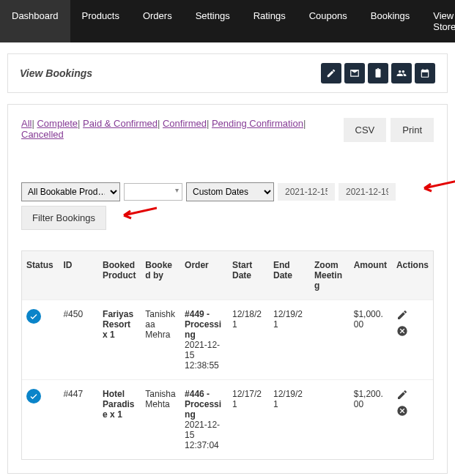  What do you see at coordinates (438, 186) in the screenshot?
I see `annotation-arrow-dates` at bounding box center [438, 186].